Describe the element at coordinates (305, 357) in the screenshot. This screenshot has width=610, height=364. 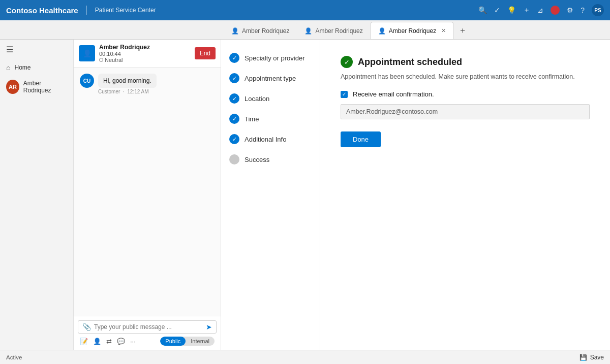
I see `status-bar: Active 💾 Save` at that location.